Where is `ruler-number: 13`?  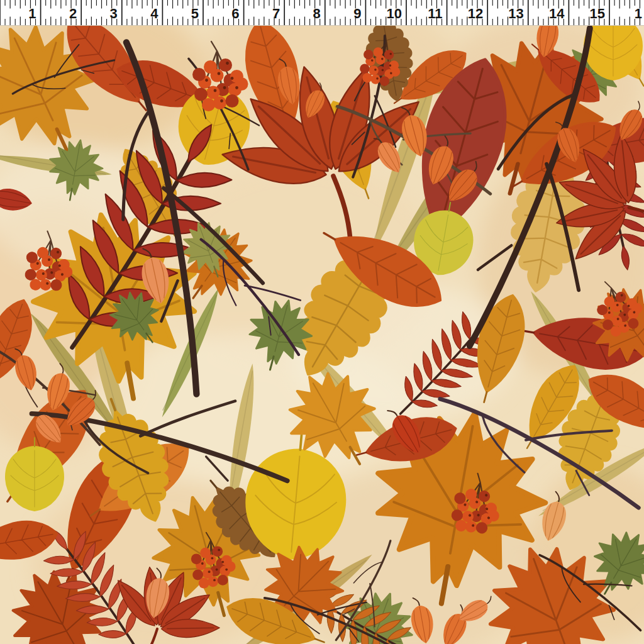 ruler-number: 13 is located at coordinates (516, 14).